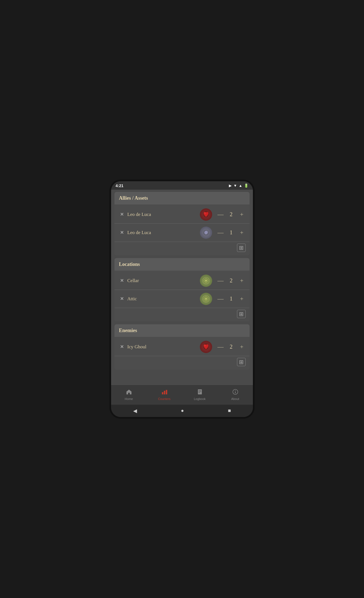 The image size is (364, 598). What do you see at coordinates (182, 353) in the screenshot?
I see `enemies-body: ✕ Icy Ghoul — 2 +` at bounding box center [182, 353].